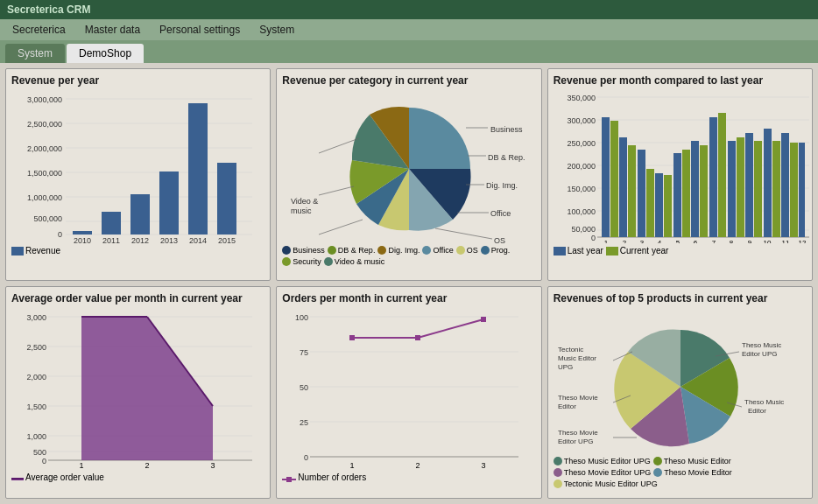 Image resolution: width=818 pixels, height=504 pixels. I want to click on bar-2015, so click(227, 199).